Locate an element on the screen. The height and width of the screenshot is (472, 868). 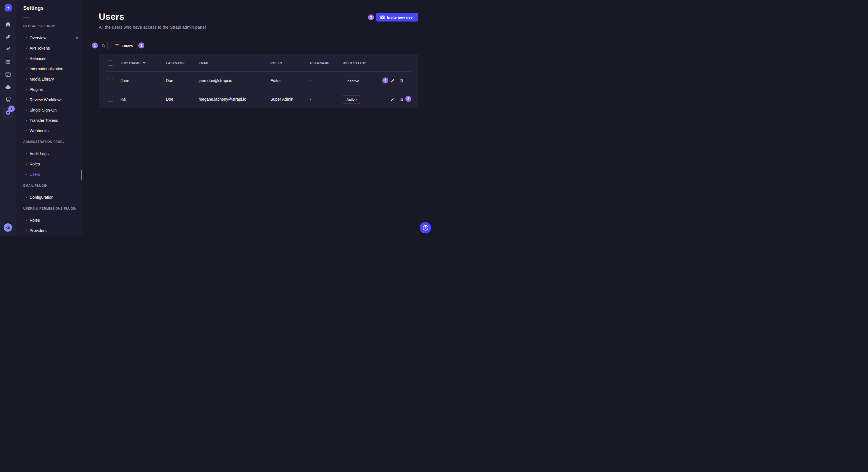
section-label: GLOBAL SETTINGS is located at coordinates (49, 26).